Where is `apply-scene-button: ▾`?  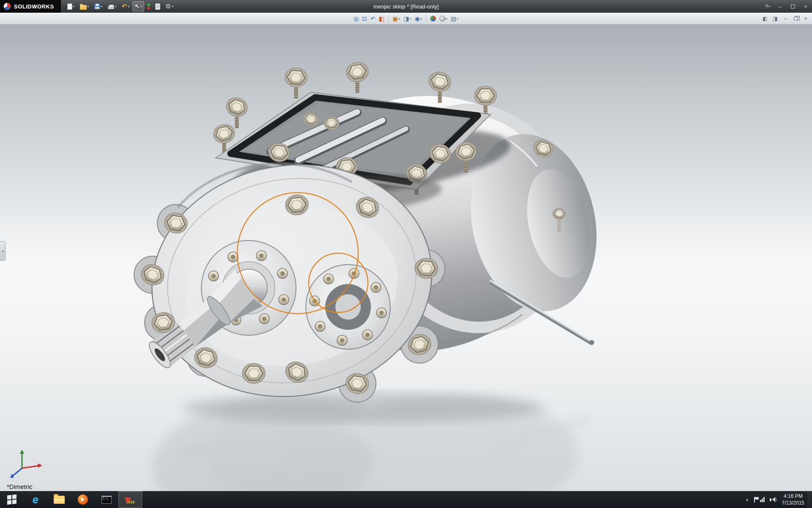
apply-scene-button: ▾ is located at coordinates (443, 19).